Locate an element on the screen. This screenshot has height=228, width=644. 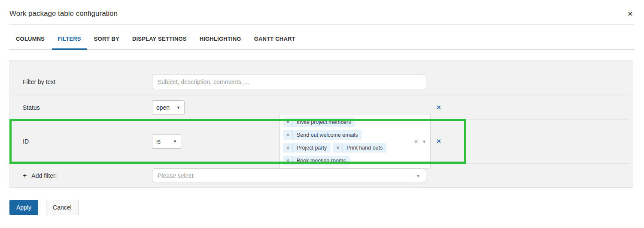
plus-icon: + is located at coordinates (25, 176).